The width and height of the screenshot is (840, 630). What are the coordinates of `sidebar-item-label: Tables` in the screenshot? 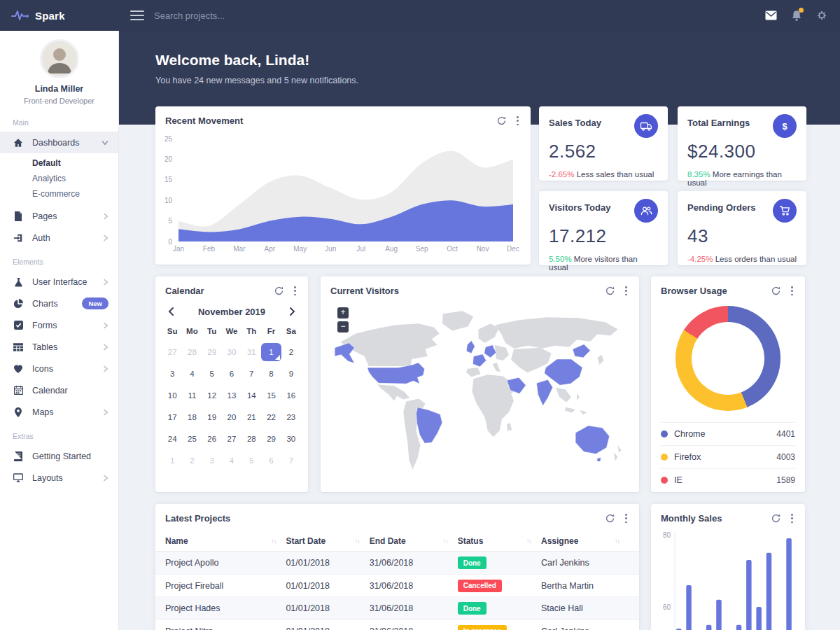 It's located at (67, 347).